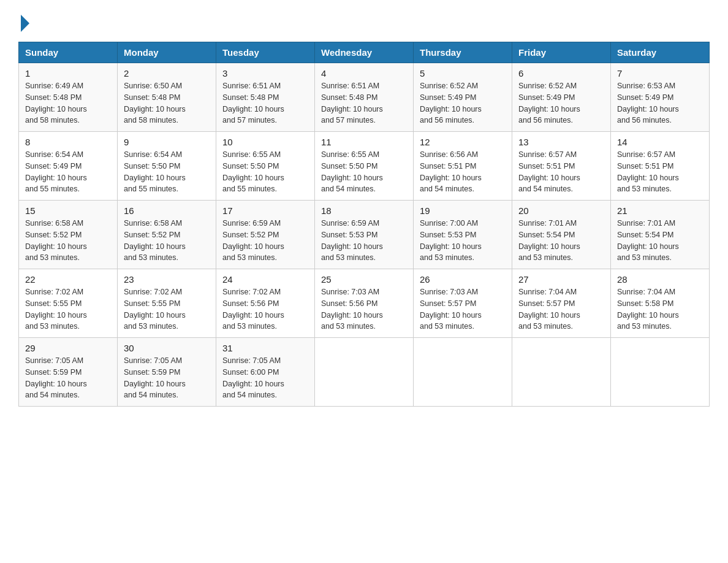  Describe the element at coordinates (561, 309) in the screenshot. I see `day-info: Sunrise: 7:04 AMSunset: 5:57 PMDaylight:…` at that location.